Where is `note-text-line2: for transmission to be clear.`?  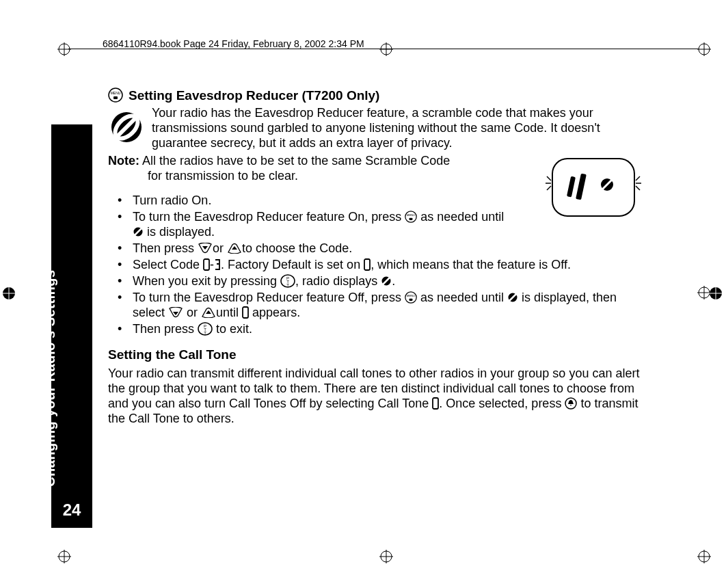
note-text-line2: for transmission to be clear. is located at coordinates (223, 176).